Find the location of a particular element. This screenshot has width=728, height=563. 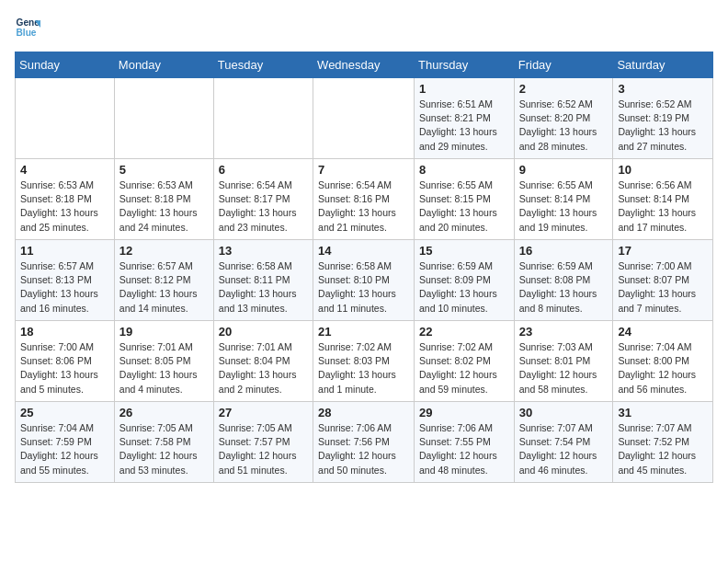

day-number: 11 is located at coordinates (64, 250).